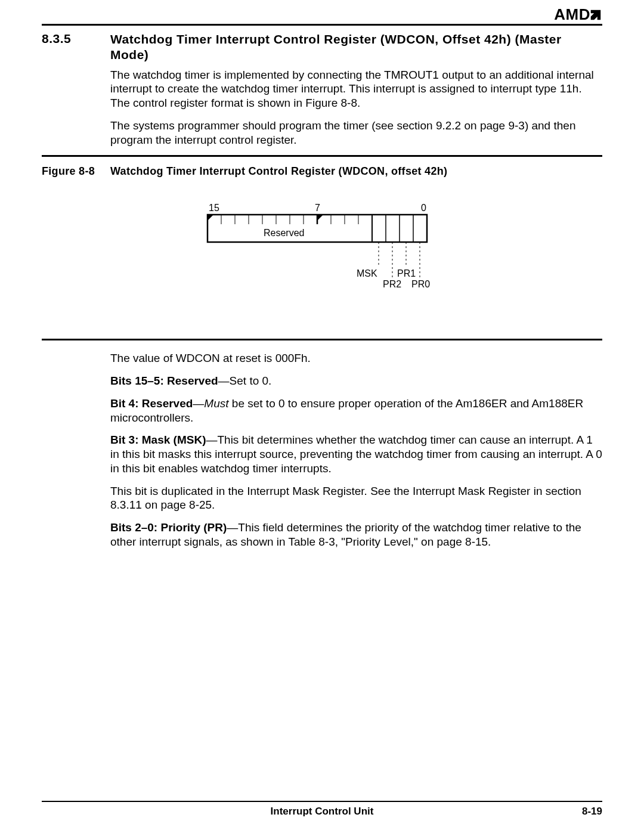 This screenshot has height=833, width=644. What do you see at coordinates (245, 380) in the screenshot?
I see `bits-15-5-text: —Set to 0.` at bounding box center [245, 380].